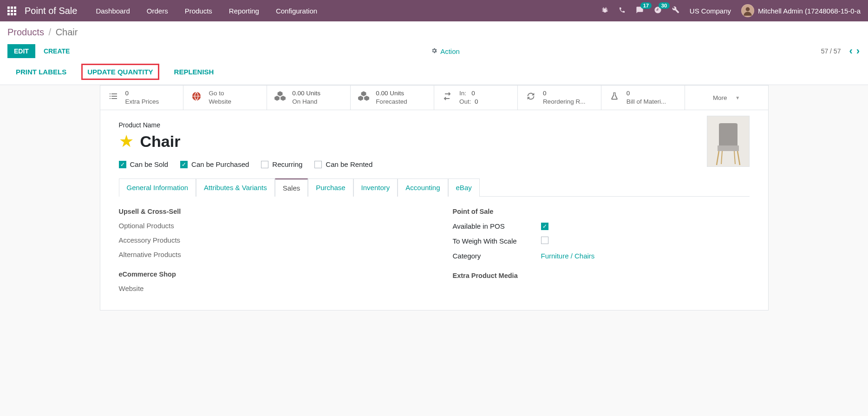 The height and width of the screenshot is (416, 868). I want to click on menu-products: Products, so click(199, 11).